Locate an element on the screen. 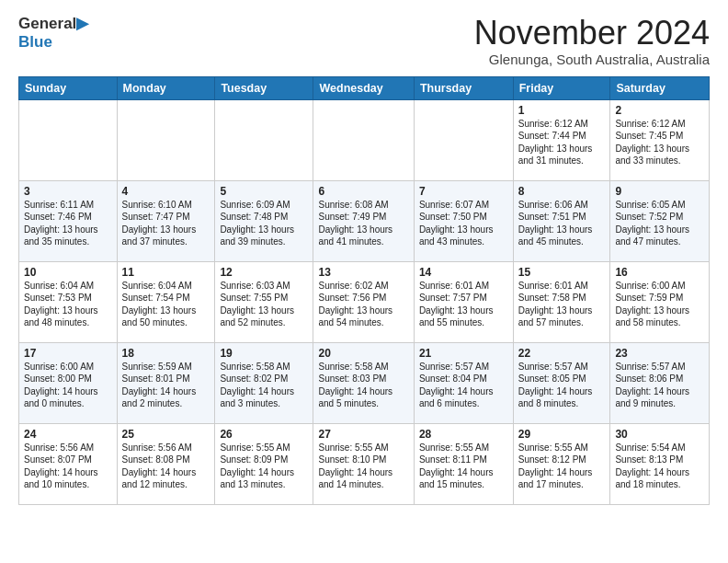  day-number: 10 is located at coordinates (68, 272).